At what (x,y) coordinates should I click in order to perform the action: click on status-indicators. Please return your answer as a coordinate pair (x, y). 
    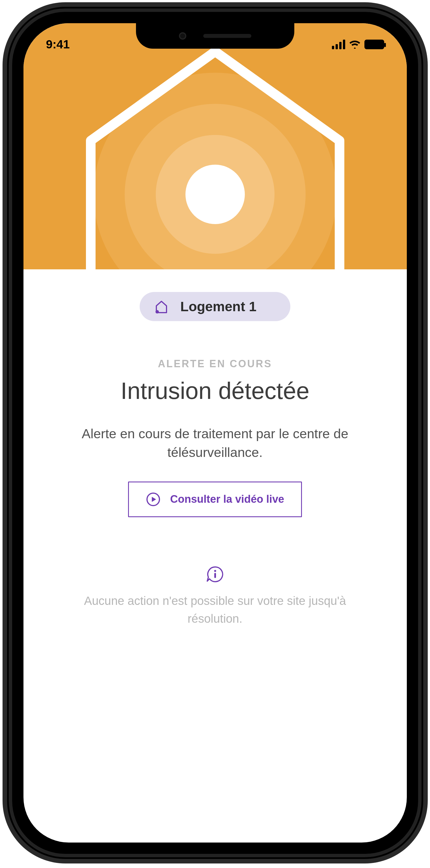
    Looking at the image, I should click on (358, 44).